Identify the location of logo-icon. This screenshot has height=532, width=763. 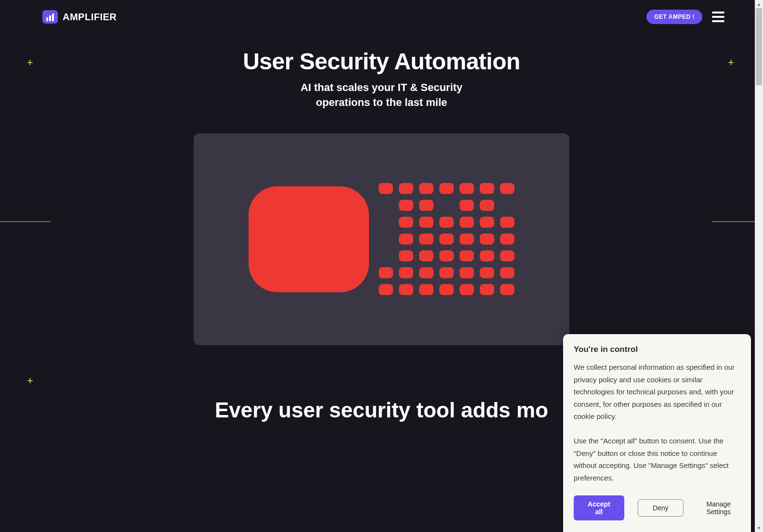
(50, 17).